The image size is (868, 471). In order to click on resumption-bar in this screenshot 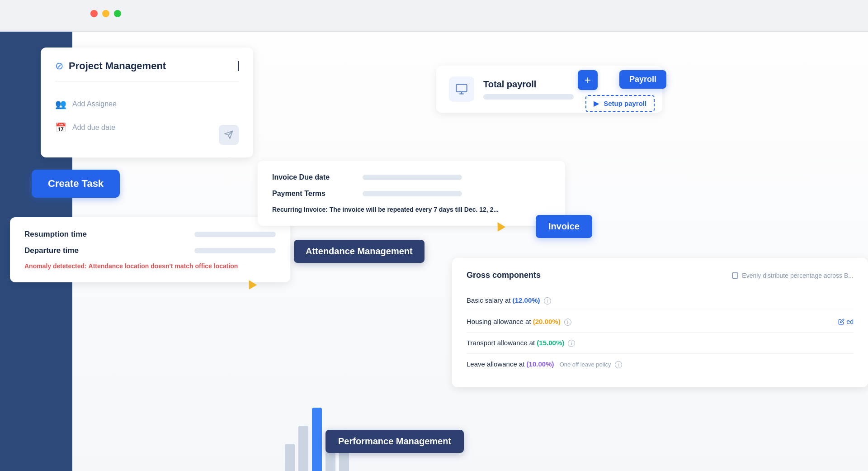, I will do `click(235, 234)`.